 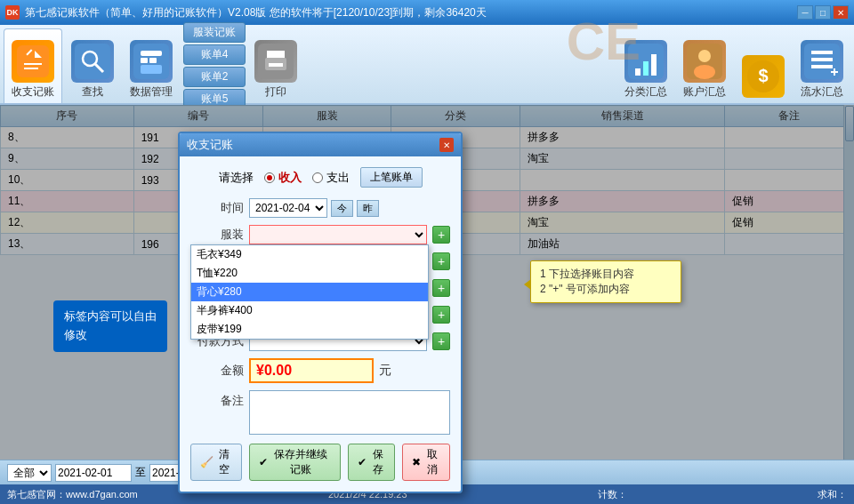 What do you see at coordinates (320, 145) in the screenshot?
I see `dialog-title: 收支记账 ✕` at bounding box center [320, 145].